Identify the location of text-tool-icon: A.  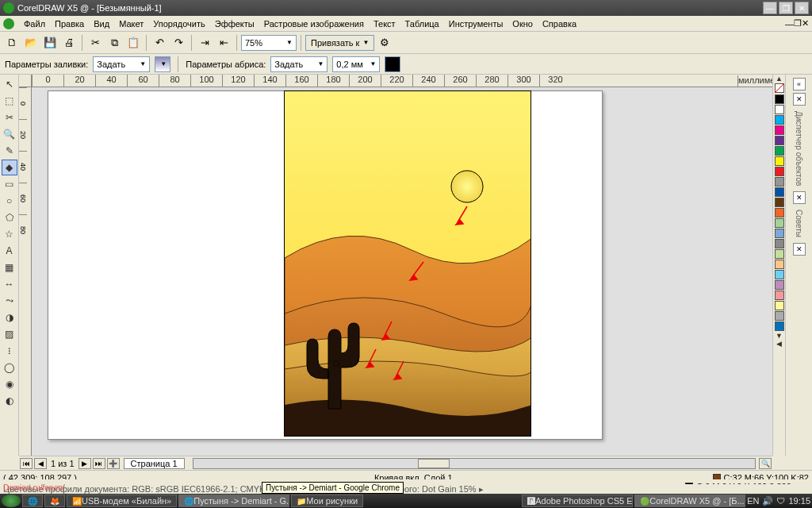
(10, 251).